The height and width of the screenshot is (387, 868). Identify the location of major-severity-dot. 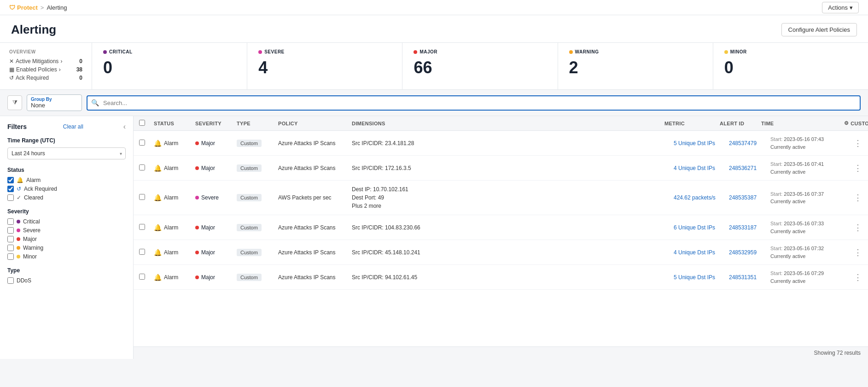
(18, 239).